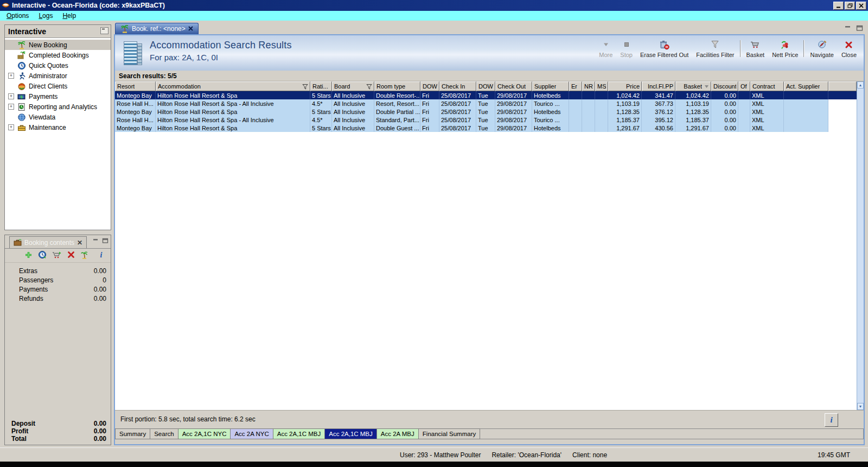  I want to click on bottom-tab-acc-2a-1c-nyc: Acc 2A,1C NYC, so click(205, 434).